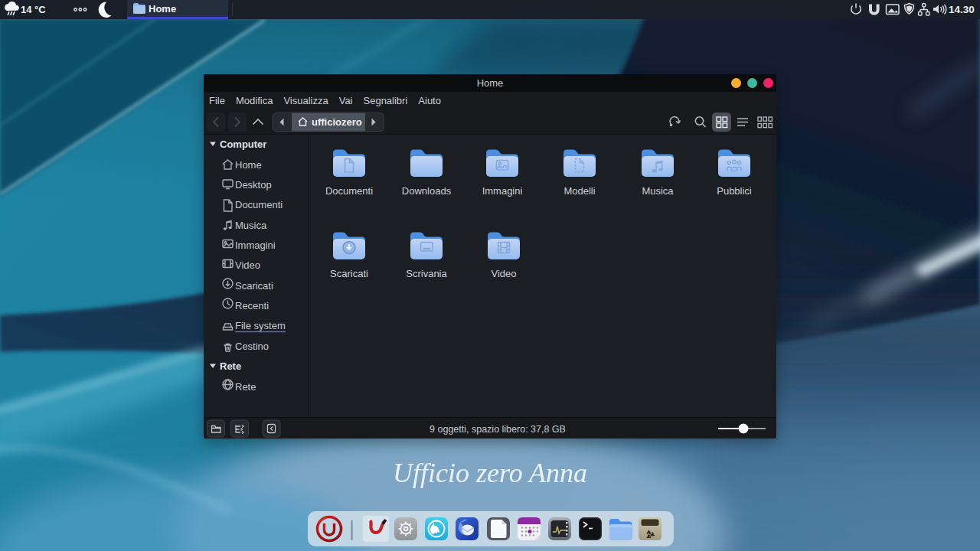  Describe the element at coordinates (34, 9) in the screenshot. I see `svg-text: 14 °C` at that location.